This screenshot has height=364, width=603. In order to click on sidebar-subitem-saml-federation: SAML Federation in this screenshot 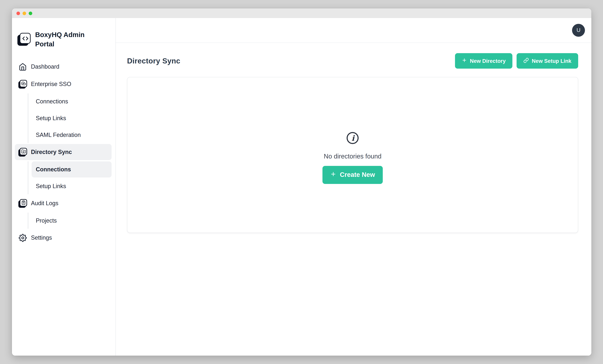, I will do `click(71, 135)`.